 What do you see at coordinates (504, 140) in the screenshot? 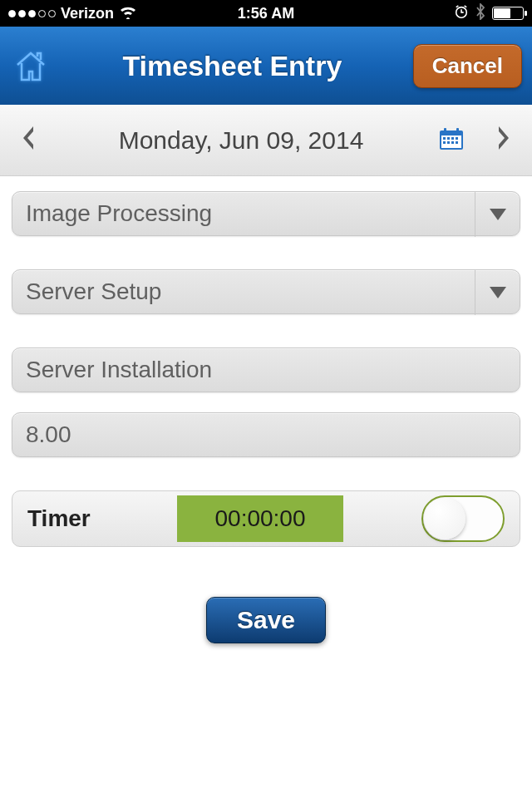
I see `next-day-button` at bounding box center [504, 140].